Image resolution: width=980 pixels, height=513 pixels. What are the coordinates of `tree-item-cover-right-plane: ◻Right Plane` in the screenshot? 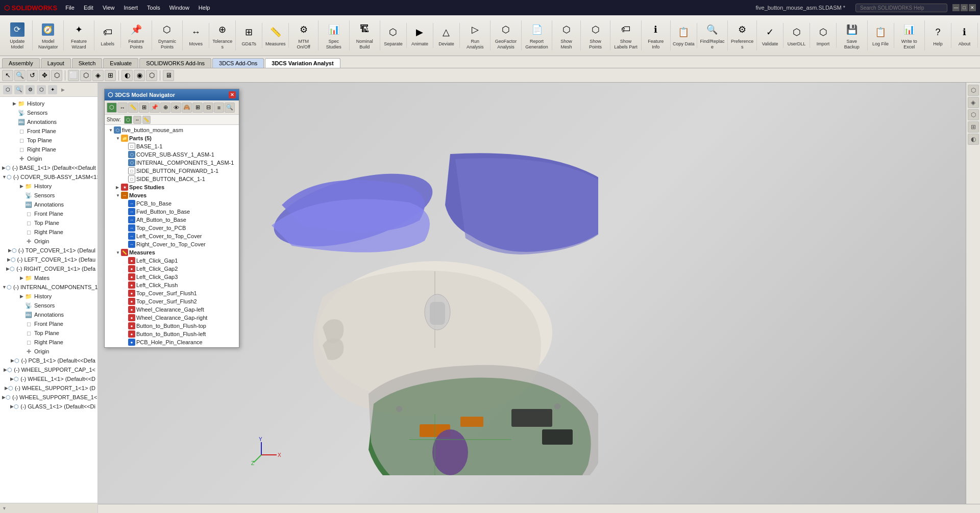 It's located at (49, 232).